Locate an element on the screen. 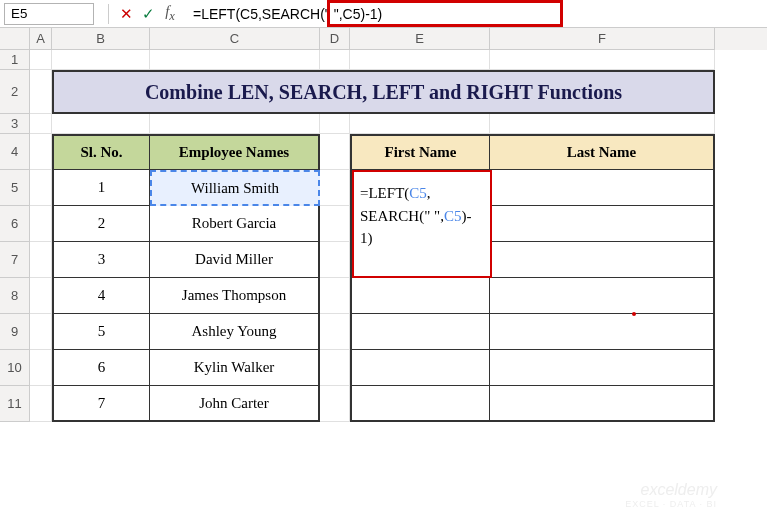 The width and height of the screenshot is (767, 515). table-cell: David Miller is located at coordinates (235, 260).